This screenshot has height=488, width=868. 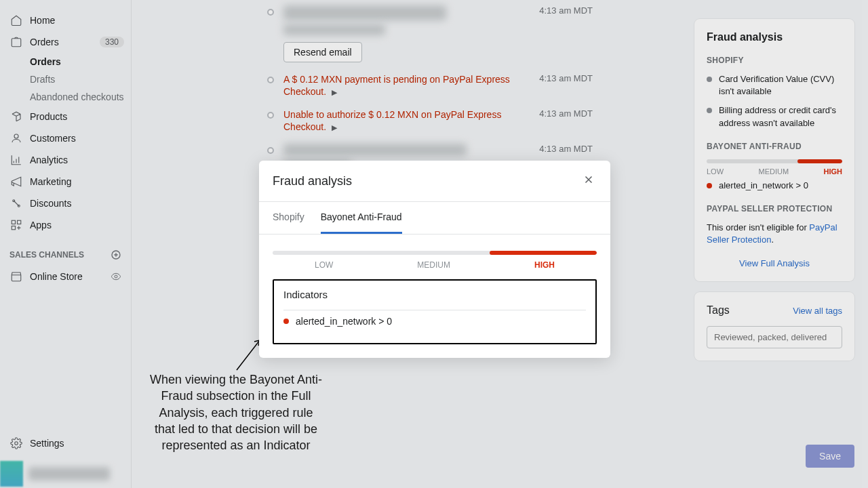 What do you see at coordinates (435, 321) in the screenshot?
I see `indicator-row: alerted_in_network > 0` at bounding box center [435, 321].